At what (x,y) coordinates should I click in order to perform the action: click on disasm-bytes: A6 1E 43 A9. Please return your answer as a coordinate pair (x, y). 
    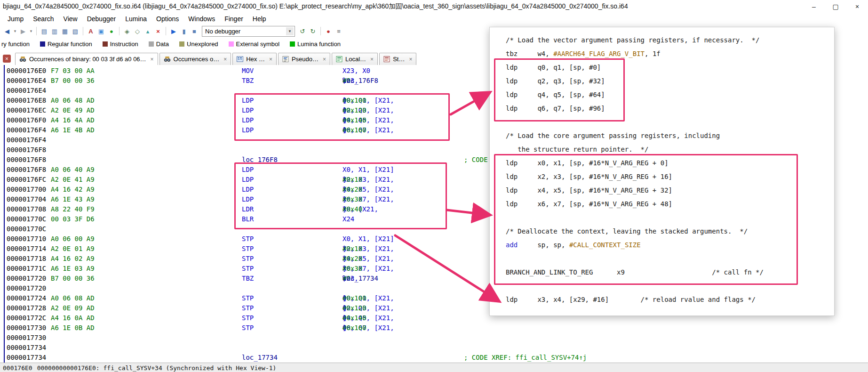
    Looking at the image, I should click on (72, 200).